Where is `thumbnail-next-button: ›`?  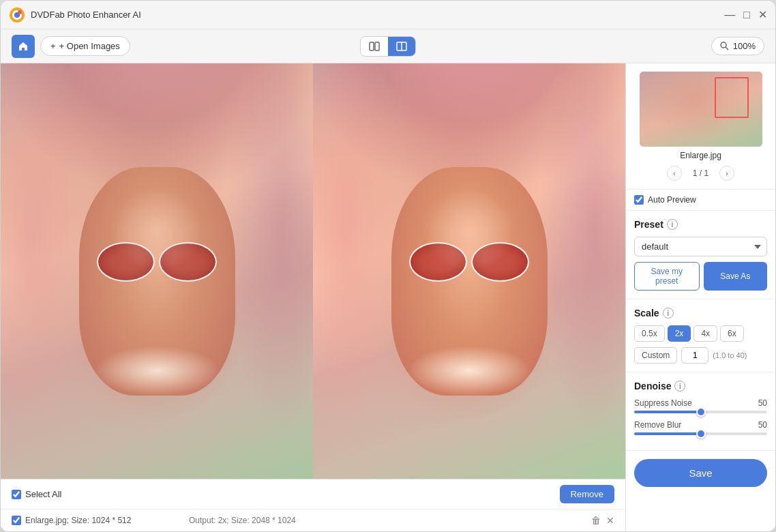
thumbnail-next-button: › is located at coordinates (727, 173).